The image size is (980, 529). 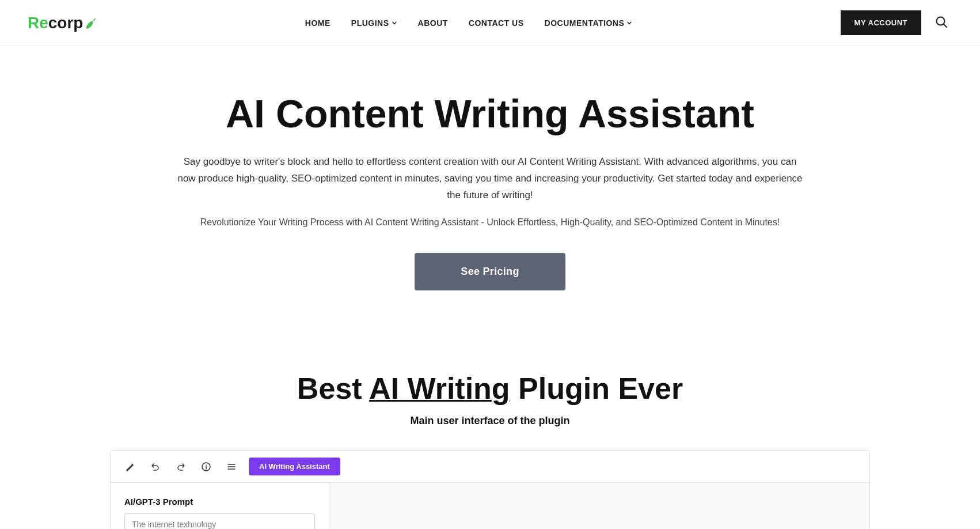 What do you see at coordinates (490, 506) in the screenshot?
I see `plugin-content: AI/GPT-3 Prompt` at bounding box center [490, 506].